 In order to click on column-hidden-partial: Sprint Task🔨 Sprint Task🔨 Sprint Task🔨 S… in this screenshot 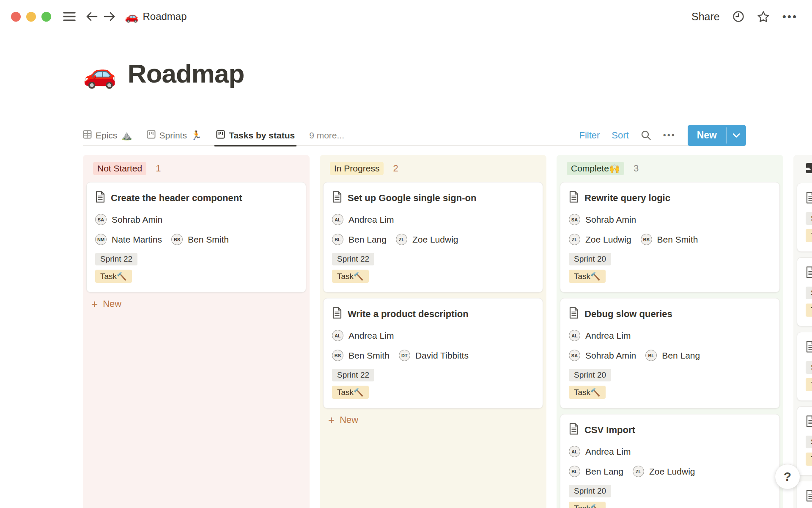, I will do `click(803, 331)`.